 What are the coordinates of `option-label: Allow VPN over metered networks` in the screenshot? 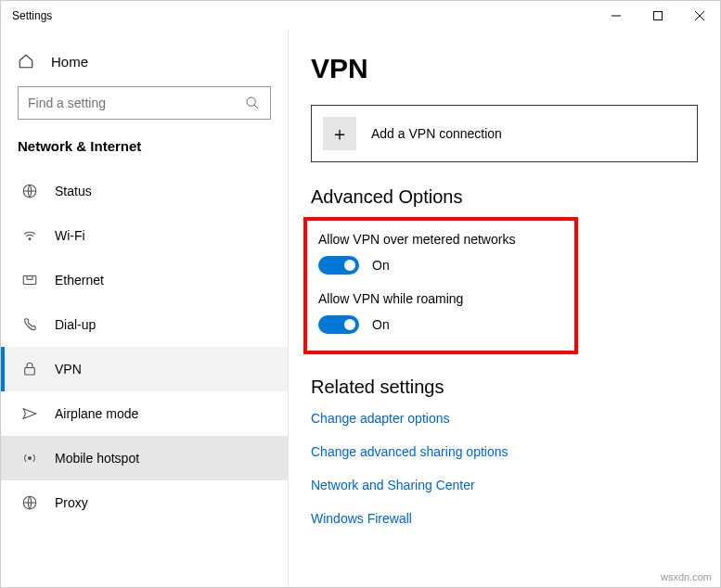 It's located at (441, 239).